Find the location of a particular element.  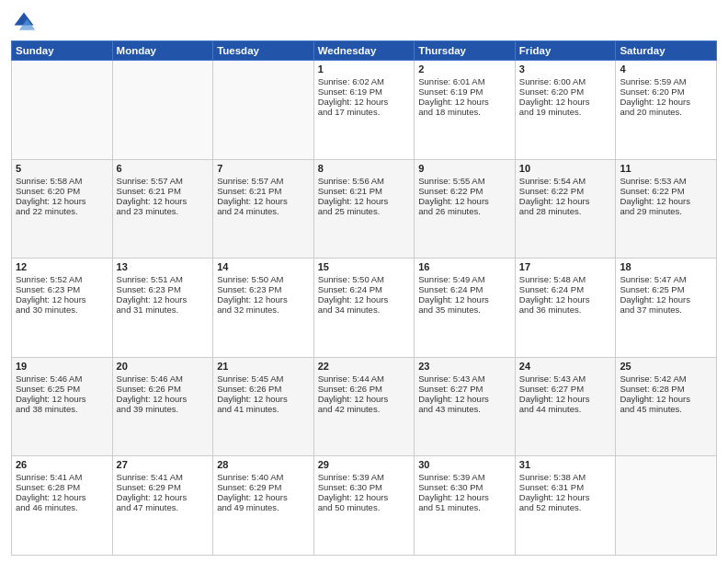

header-cell-friday: Friday is located at coordinates (565, 52).